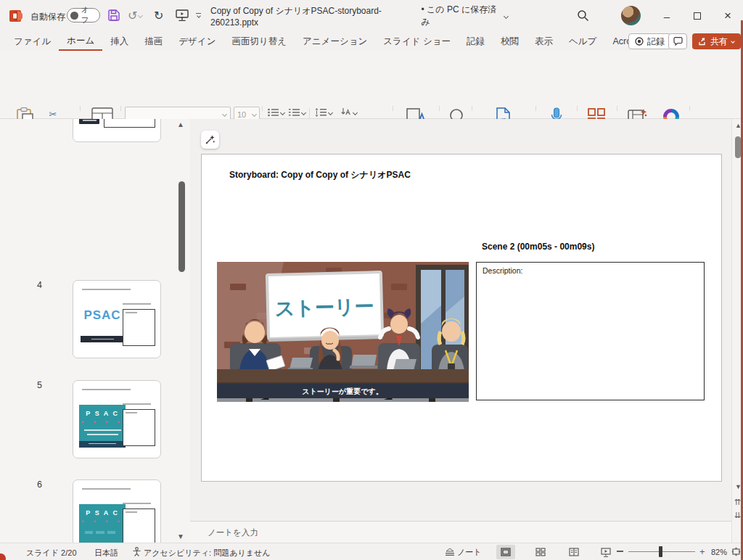  I want to click on tab-help: ヘルプ, so click(583, 41).